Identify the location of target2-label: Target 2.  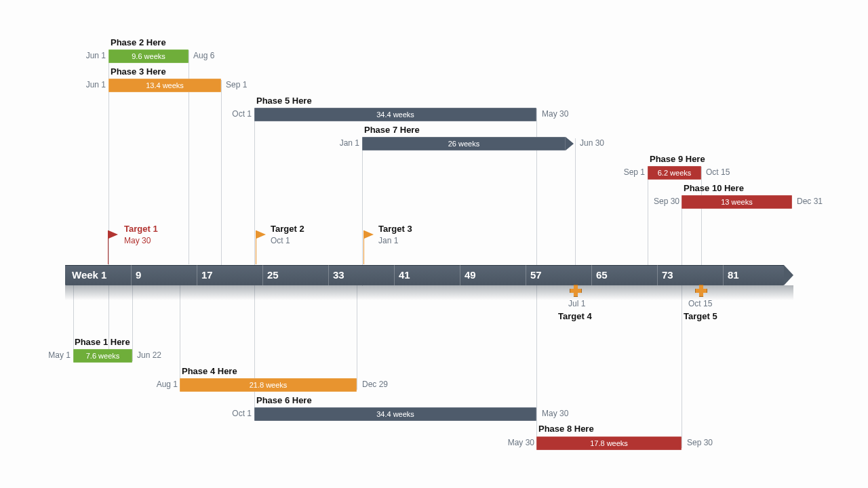
(288, 229).